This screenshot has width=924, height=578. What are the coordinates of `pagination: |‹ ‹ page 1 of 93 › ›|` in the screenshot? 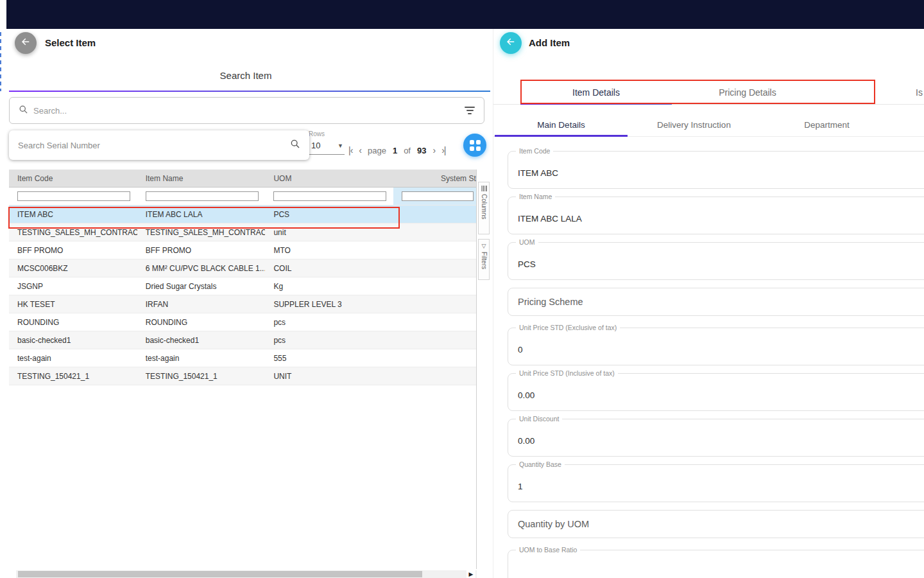 It's located at (397, 150).